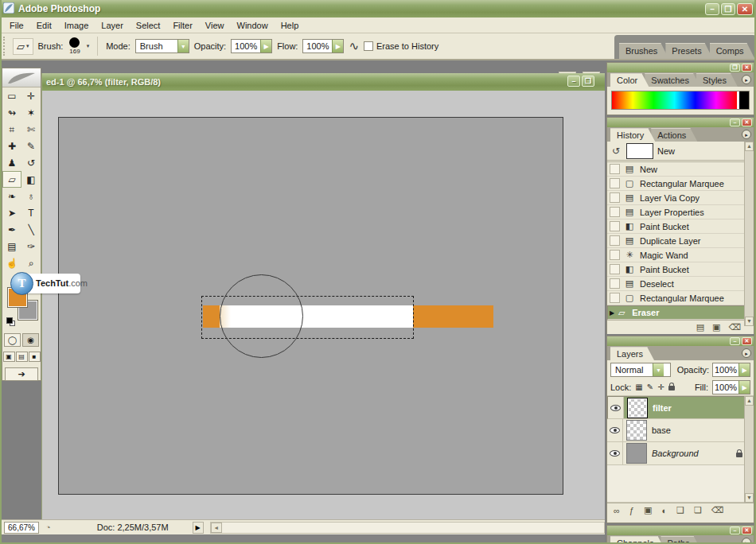 The height and width of the screenshot is (544, 756). I want to click on layer-row-filter: filter, so click(680, 407).